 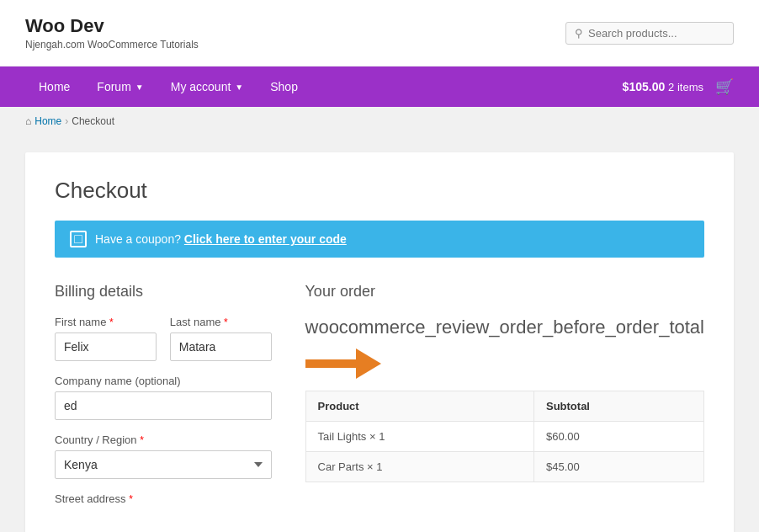 What do you see at coordinates (119, 87) in the screenshot?
I see `nav-item-forum: Forum ▼` at bounding box center [119, 87].